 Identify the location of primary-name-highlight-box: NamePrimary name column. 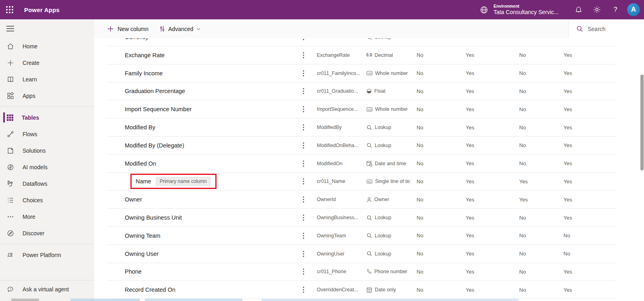
(173, 181).